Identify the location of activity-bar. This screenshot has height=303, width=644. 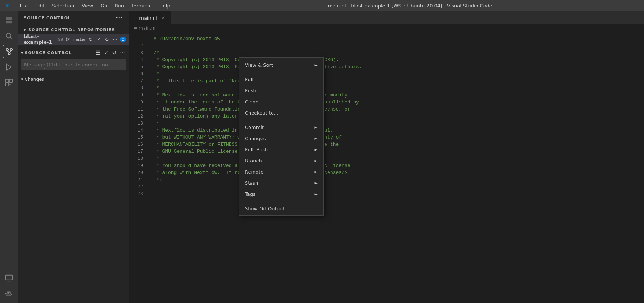
(9, 157).